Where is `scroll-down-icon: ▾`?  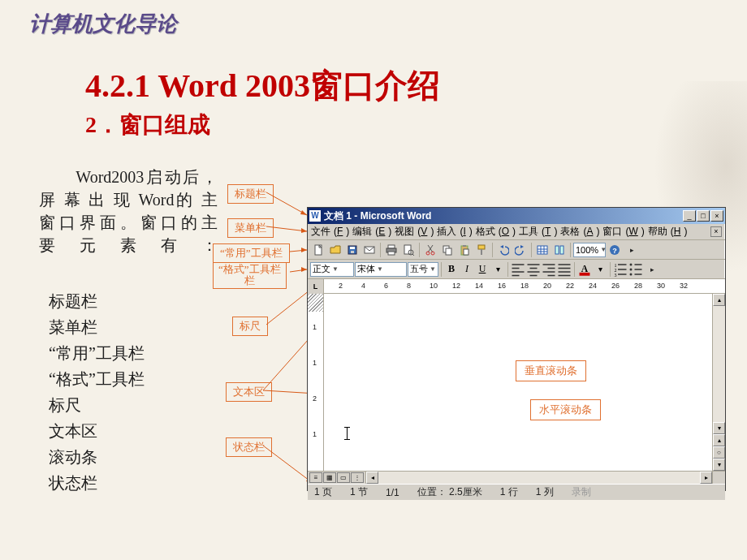 scroll-down-icon: ▾ is located at coordinates (719, 429).